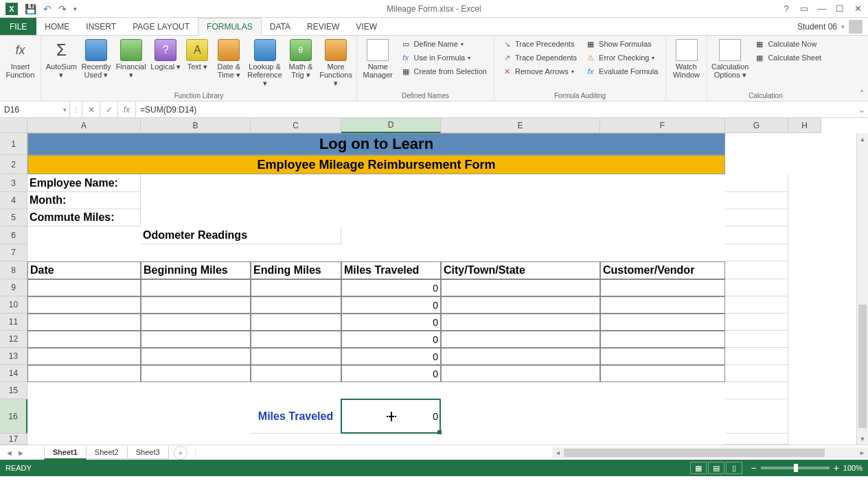 Image resolution: width=868 pixels, height=494 pixels. What do you see at coordinates (96, 59) in the screenshot?
I see `recently-used-button: Recently Used ▾` at bounding box center [96, 59].